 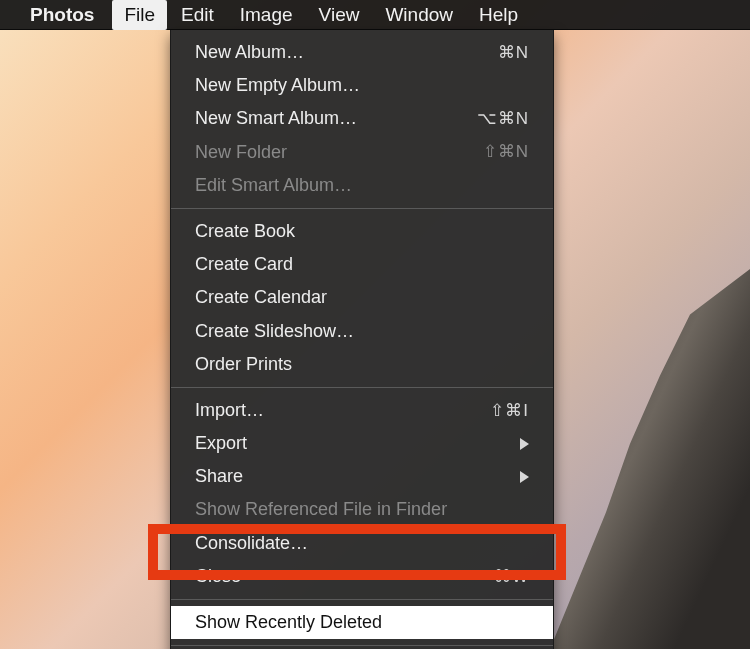 I want to click on menu-item-create-card: Create Card, so click(x=362, y=264).